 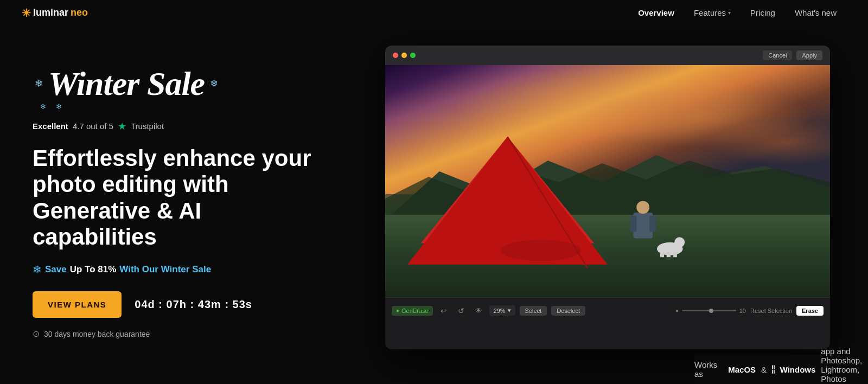 I want to click on nav-whats-new: What's new, so click(x=816, y=13).